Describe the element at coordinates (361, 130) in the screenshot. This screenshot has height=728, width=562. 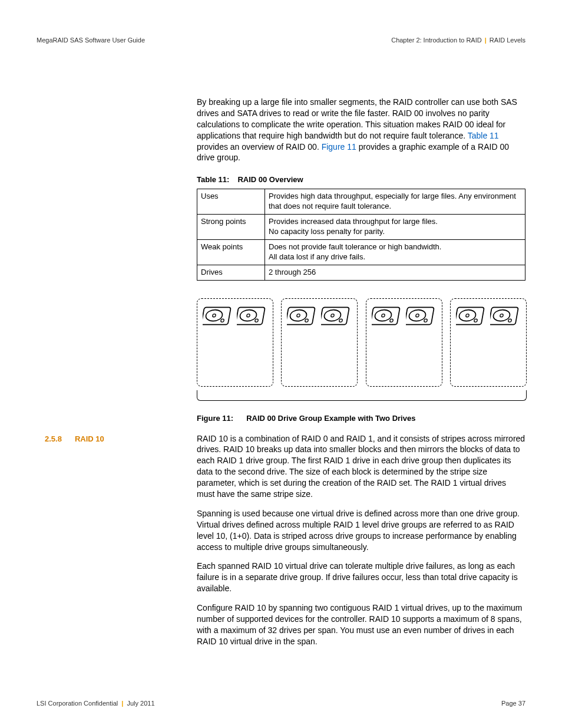
I see `intro-paragraph: By breaking up a large file into smaller…` at that location.